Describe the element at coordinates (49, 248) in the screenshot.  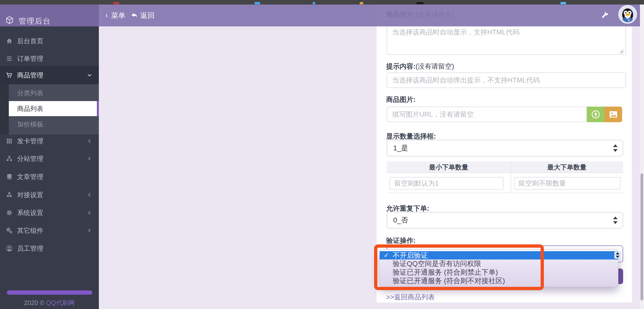
I see `sidebar-item-staff: 员工管理` at that location.